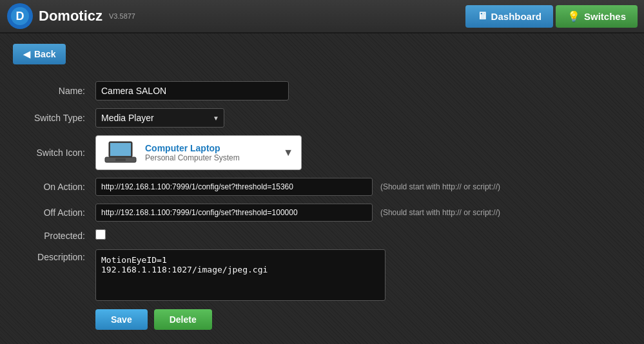 This screenshot has height=344, width=644. I want to click on switches-label: Switches, so click(605, 17).